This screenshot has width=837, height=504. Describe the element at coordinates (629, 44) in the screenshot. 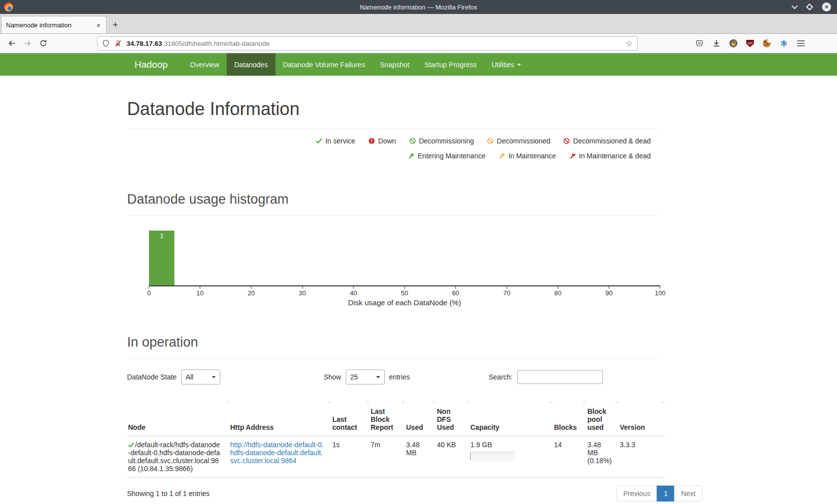

I see `bookmark-star-icon: ☆` at that location.